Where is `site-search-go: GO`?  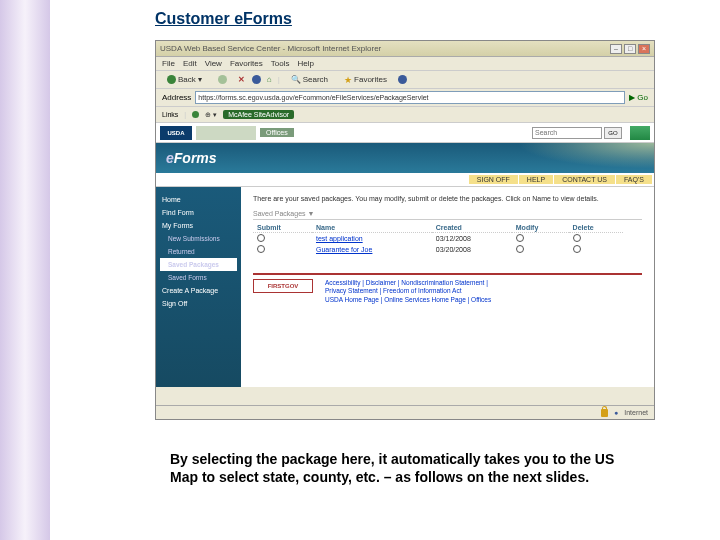
site-search-go: GO is located at coordinates (613, 133).